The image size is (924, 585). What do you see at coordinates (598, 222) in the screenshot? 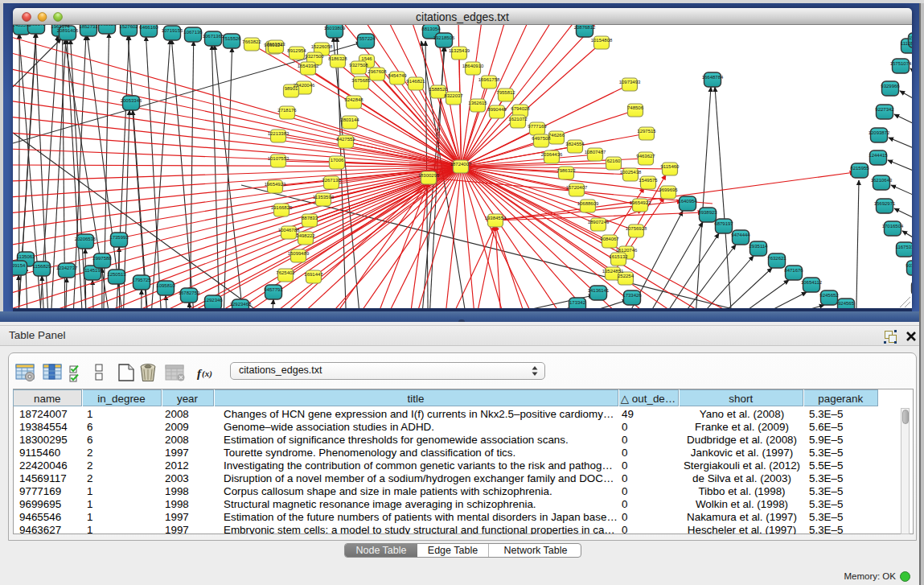
I see `svg-text: 18907249` at bounding box center [598, 222].